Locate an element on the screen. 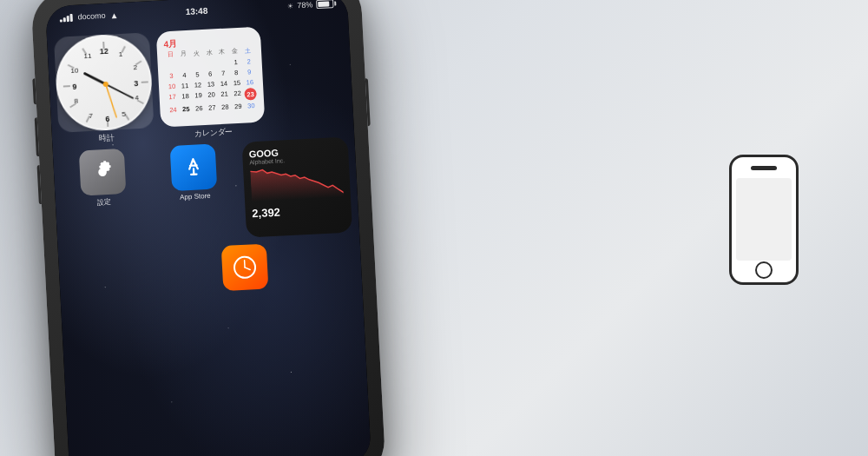 The image size is (868, 456). svg-text: 11 is located at coordinates (88, 56).